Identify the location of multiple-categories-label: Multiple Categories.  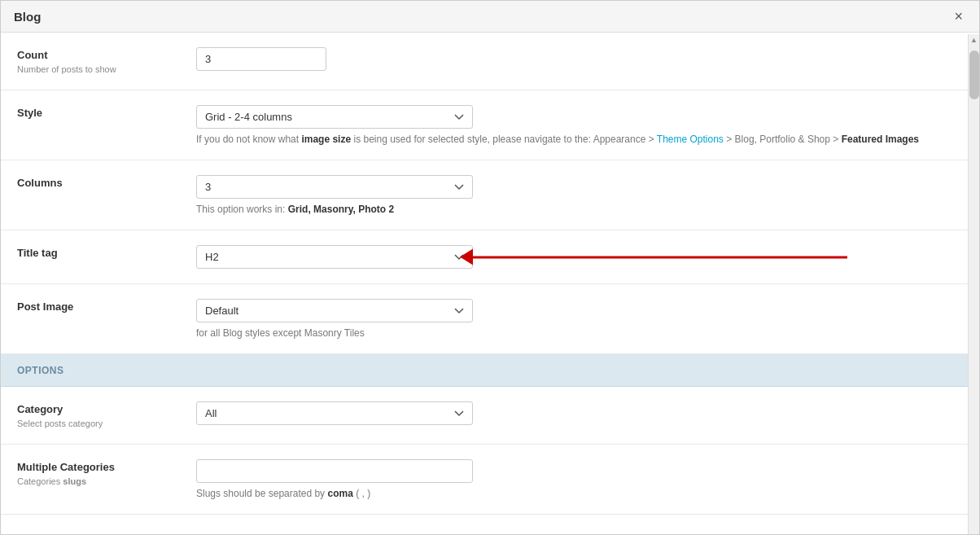
(107, 467).